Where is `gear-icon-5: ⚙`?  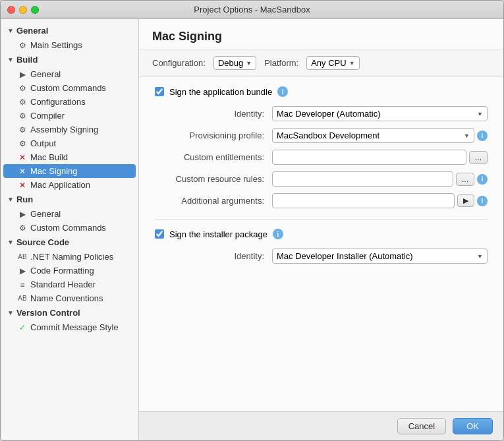 gear-icon-5: ⚙ is located at coordinates (22, 130).